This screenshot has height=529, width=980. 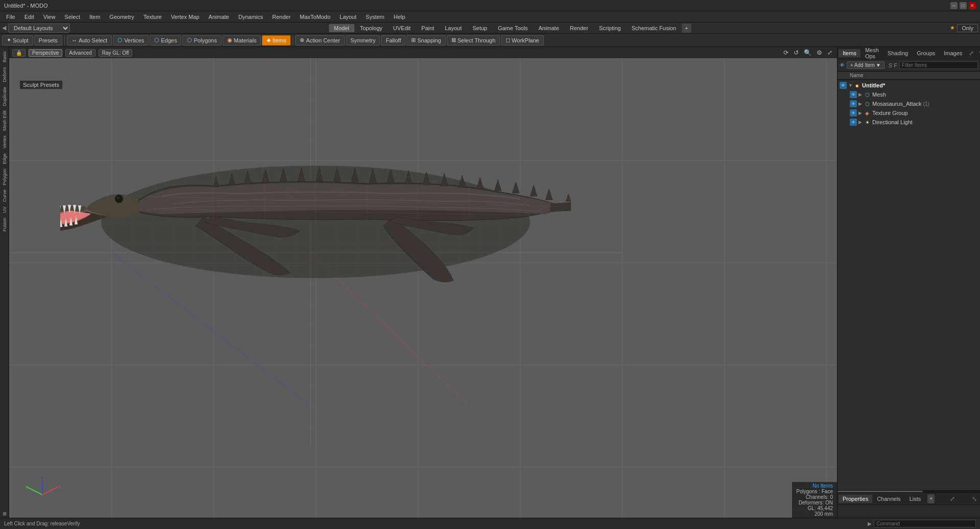 What do you see at coordinates (453, 28) in the screenshot?
I see `tab-layout: Layout` at bounding box center [453, 28].